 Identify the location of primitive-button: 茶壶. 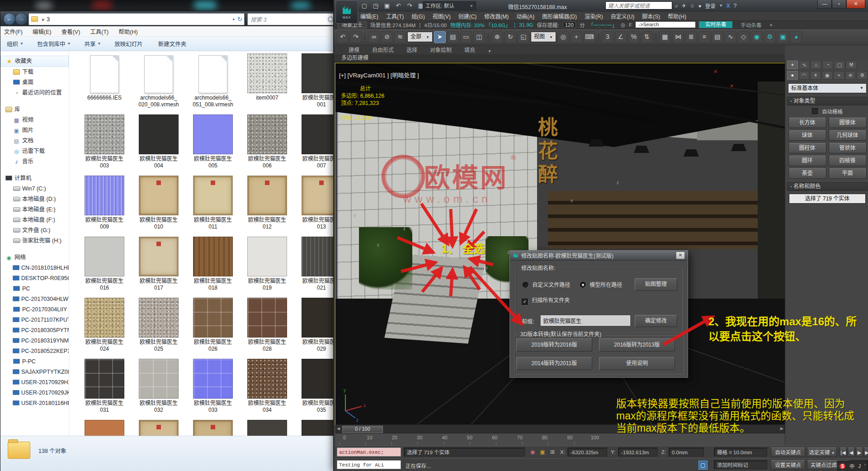
(807, 174).